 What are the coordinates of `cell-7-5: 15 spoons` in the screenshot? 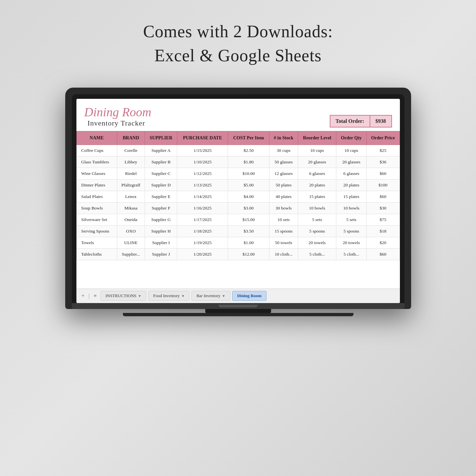 It's located at (284, 231).